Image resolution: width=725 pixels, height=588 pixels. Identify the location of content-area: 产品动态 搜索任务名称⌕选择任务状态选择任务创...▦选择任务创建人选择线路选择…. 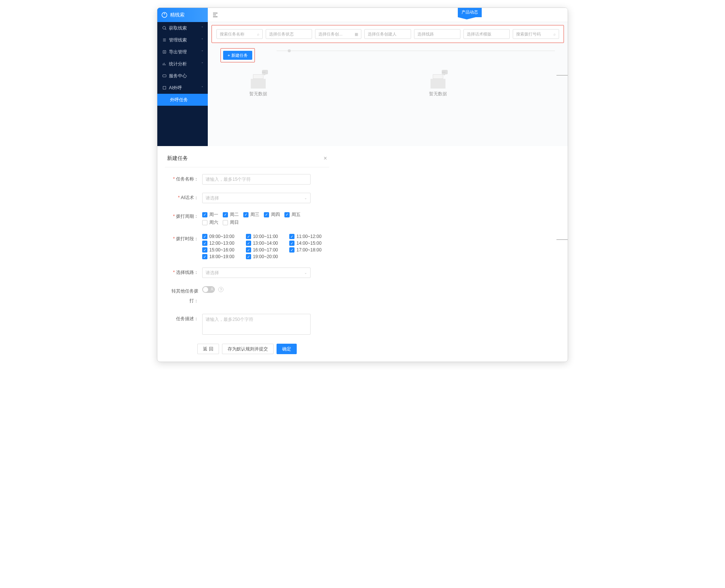
(388, 77).